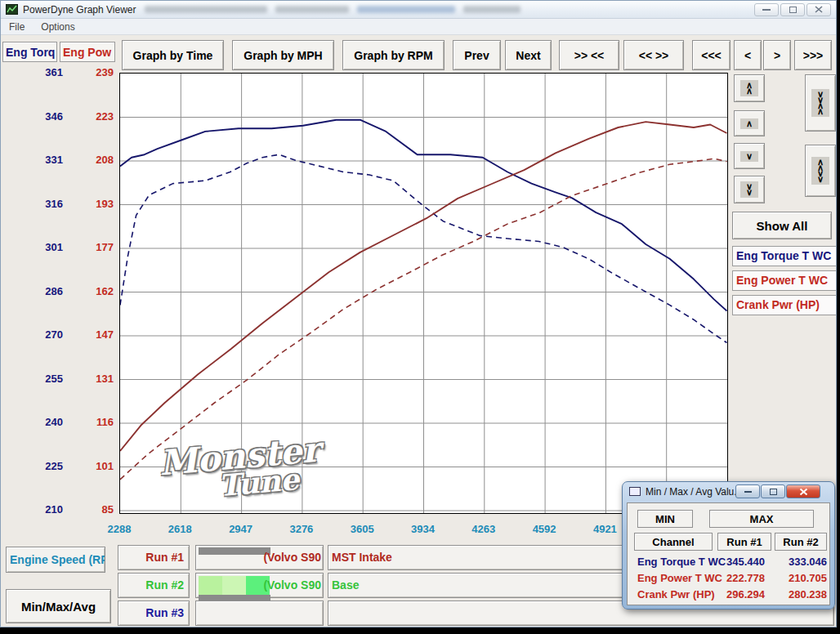 The image size is (840, 634). Describe the element at coordinates (820, 103) in the screenshot. I see `chevrons-inward-icon: ∨ ∨ ∧ ∧` at that location.